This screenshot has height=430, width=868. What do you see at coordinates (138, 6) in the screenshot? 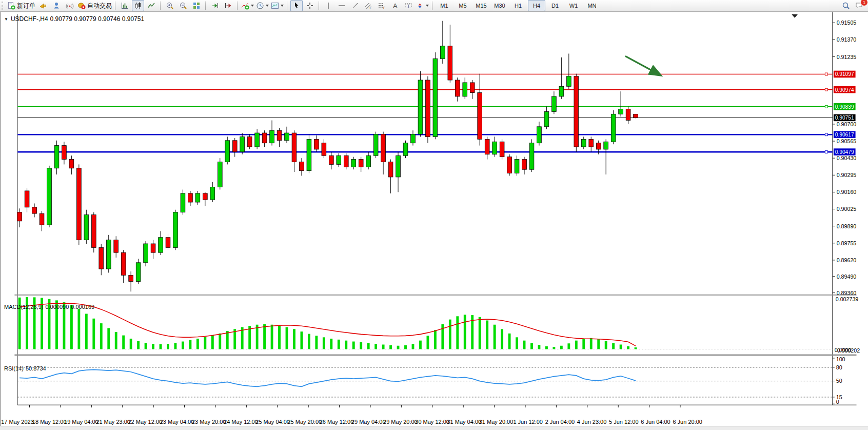
I see `candlestick-chart-button` at bounding box center [138, 6].